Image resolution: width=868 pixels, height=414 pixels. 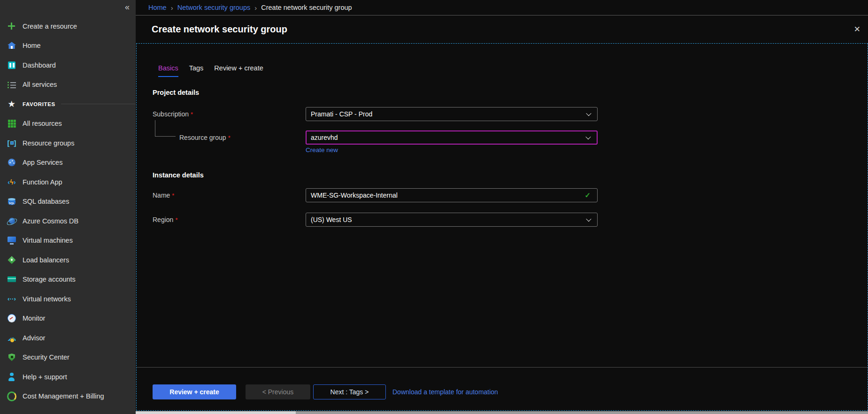 I want to click on app-services-icon, so click(x=12, y=162).